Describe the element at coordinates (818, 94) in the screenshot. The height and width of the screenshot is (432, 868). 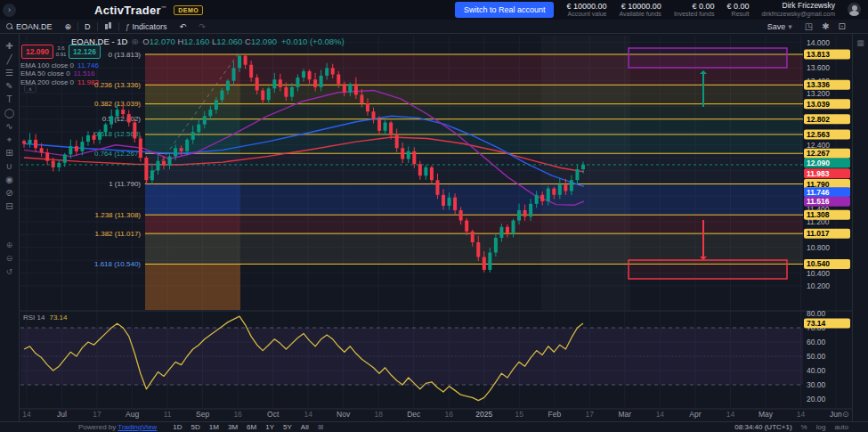
I see `svg-text: 13.200` at that location.